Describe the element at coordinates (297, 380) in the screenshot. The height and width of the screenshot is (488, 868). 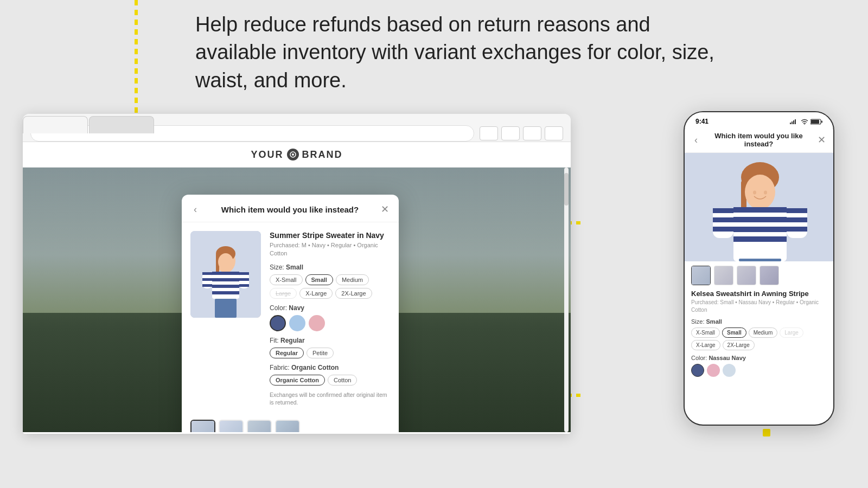
I see `fabric-chip-organic: Organic Cotton` at that location.